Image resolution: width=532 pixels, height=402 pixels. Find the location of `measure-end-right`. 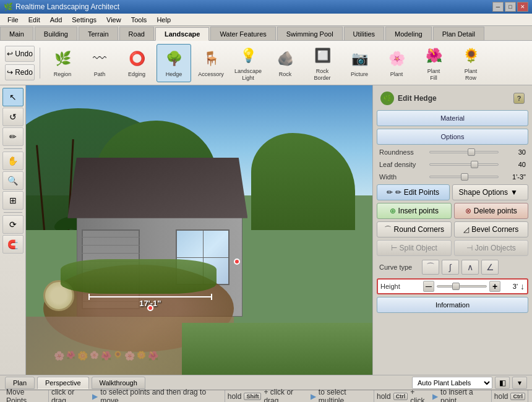

measure-end-right is located at coordinates (212, 297).